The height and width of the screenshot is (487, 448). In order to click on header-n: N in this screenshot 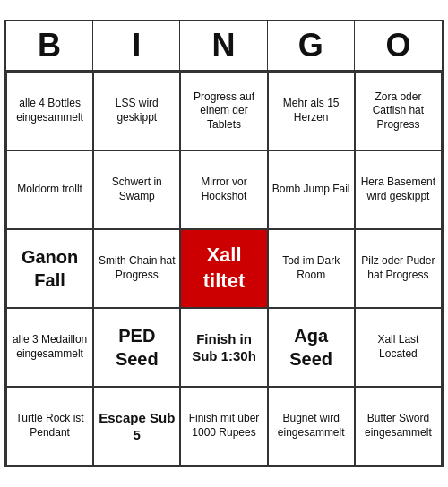, I will do `click(224, 46)`.